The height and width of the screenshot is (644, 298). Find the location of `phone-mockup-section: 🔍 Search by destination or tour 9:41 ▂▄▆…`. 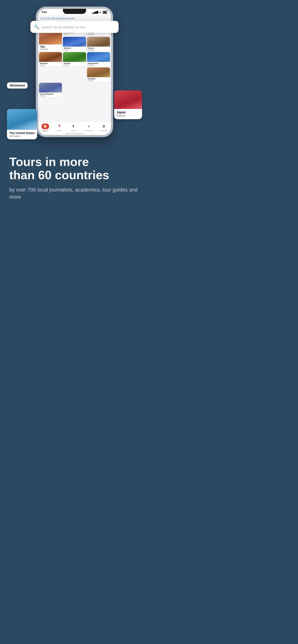

phone-mockup-section: 🔍 Search by destination or tour 9:41 ▂▄▆… is located at coordinates (75, 72).